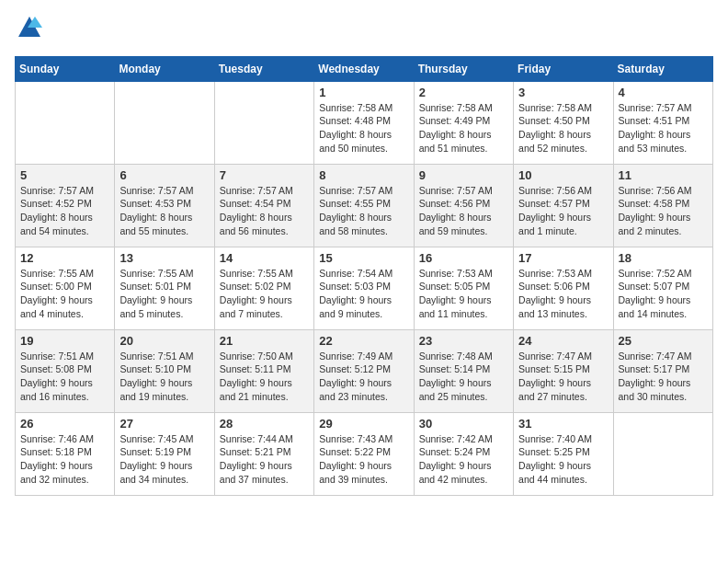  What do you see at coordinates (463, 205) in the screenshot?
I see `calendar-cell: 9Sunrise: 7:57 AMSunset: 4:56 PMDaylight…` at bounding box center [463, 205].